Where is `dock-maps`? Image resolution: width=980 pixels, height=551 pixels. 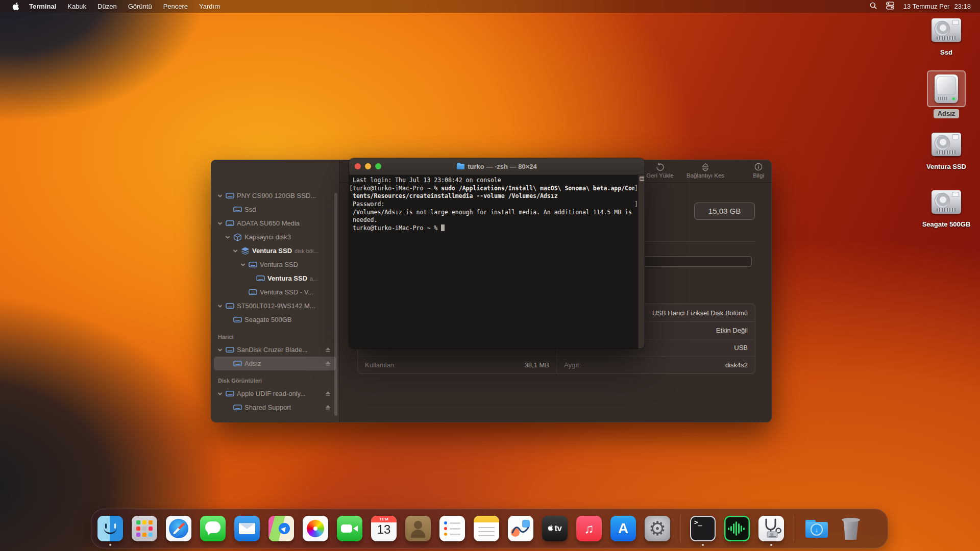
dock-maps is located at coordinates (281, 529).